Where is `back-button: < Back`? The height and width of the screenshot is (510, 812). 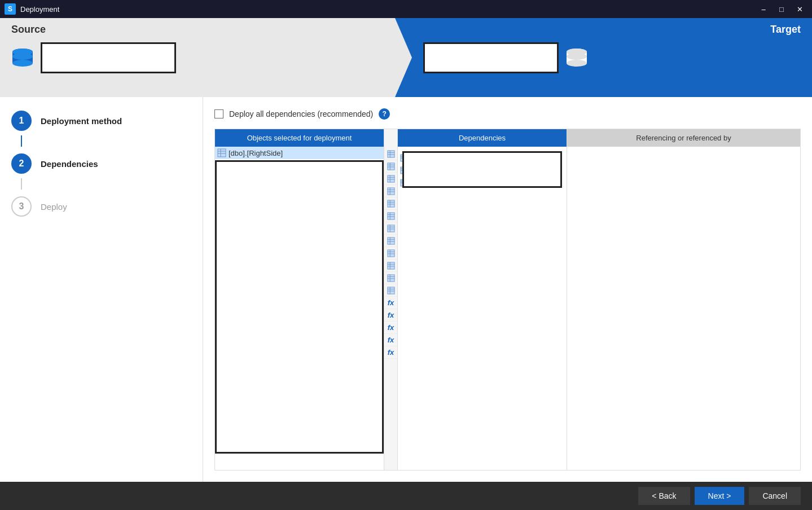 back-button: < Back is located at coordinates (664, 496).